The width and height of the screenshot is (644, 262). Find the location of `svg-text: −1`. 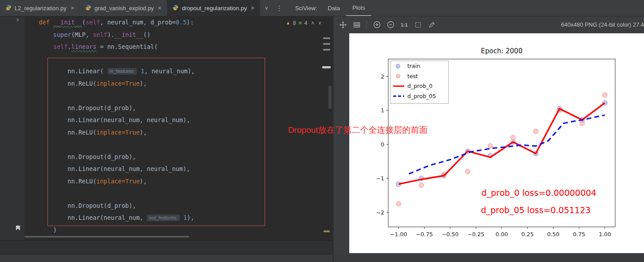

svg-text: −1 is located at coordinates (380, 179).